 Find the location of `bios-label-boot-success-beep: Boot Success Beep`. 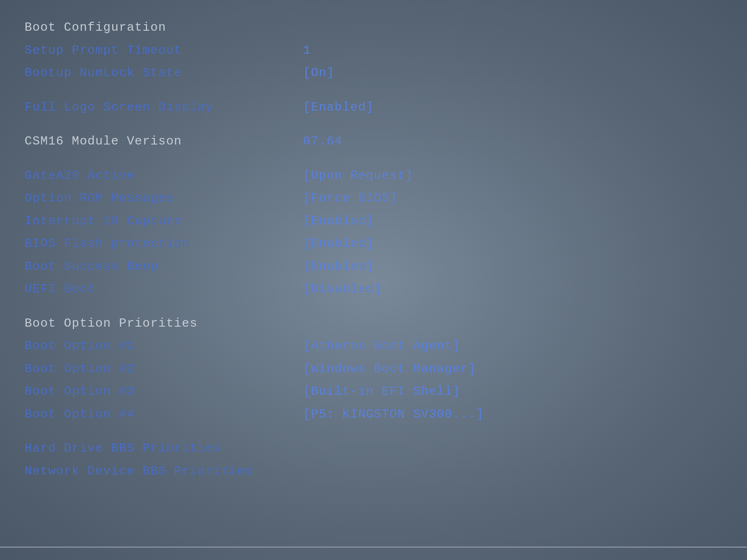

bios-label-boot-success-beep: Boot Success Beep is located at coordinates (164, 267).